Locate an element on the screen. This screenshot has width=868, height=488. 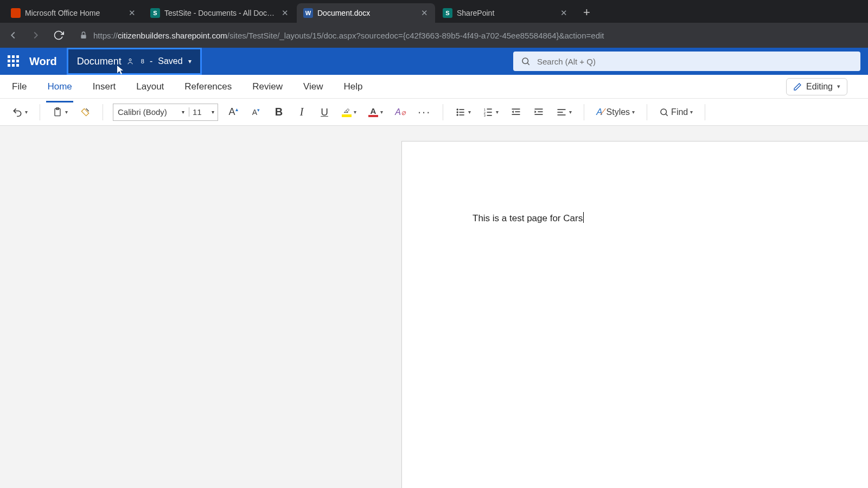
browser-tab: S SharePoint ✕ is located at coordinates (506, 13).